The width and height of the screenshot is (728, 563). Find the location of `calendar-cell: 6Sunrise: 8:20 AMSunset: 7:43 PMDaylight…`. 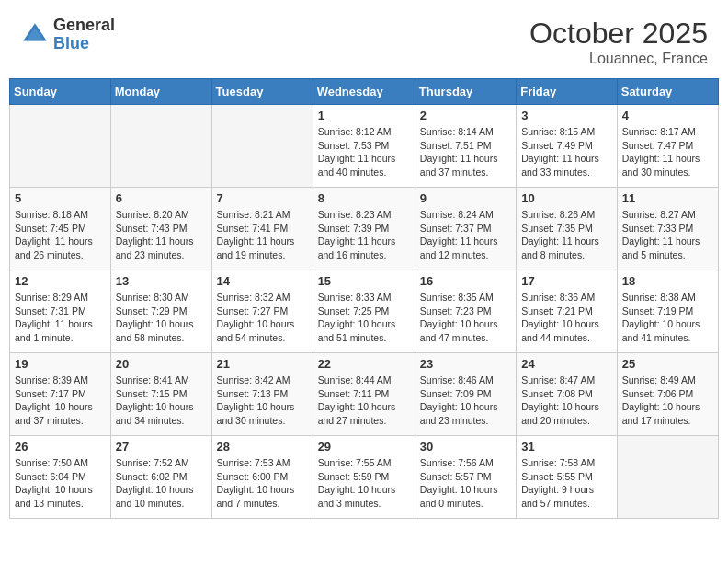

calendar-cell: 6Sunrise: 8:20 AMSunset: 7:43 PMDaylight… is located at coordinates (161, 229).